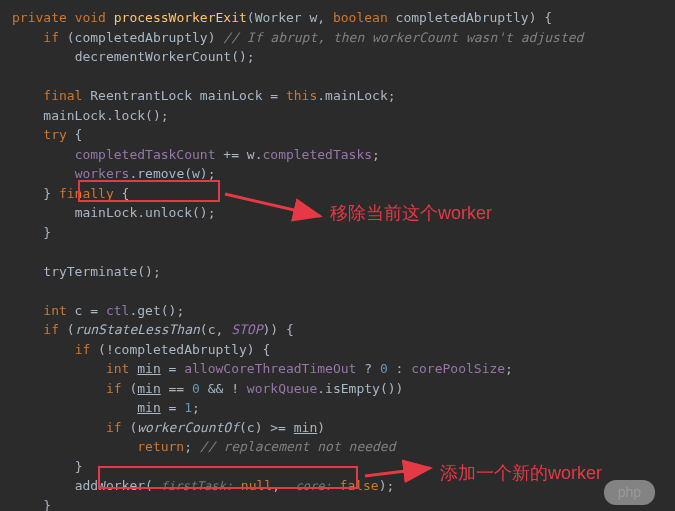 The image size is (675, 511). What do you see at coordinates (235, 486) in the screenshot?
I see `line-25: addWorker( firstTask: null, core: false)…` at bounding box center [235, 486].